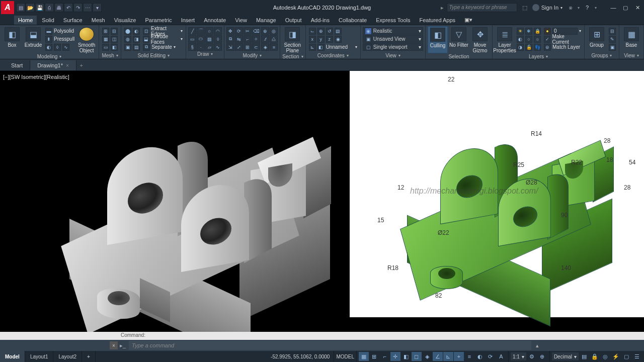 The image size is (644, 362). Describe the element at coordinates (188, 20) in the screenshot. I see `tab-insert: Insert` at that location.